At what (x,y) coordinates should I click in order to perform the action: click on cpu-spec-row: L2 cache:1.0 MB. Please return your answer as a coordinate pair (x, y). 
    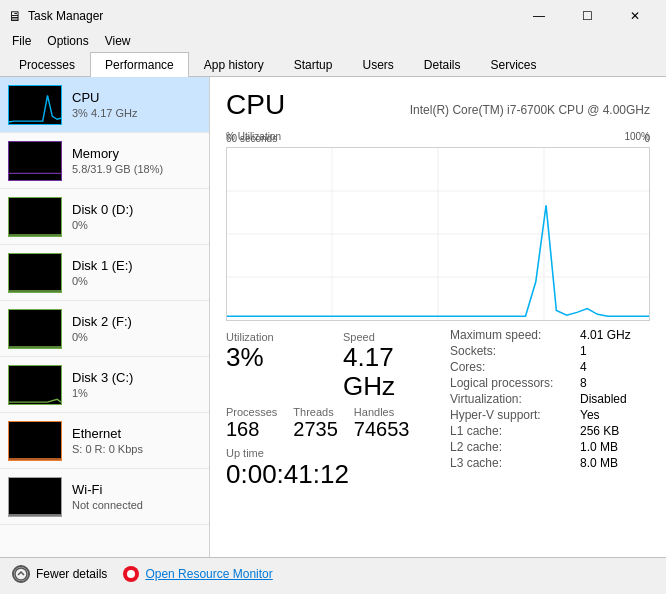
    Looking at the image, I should click on (550, 447).